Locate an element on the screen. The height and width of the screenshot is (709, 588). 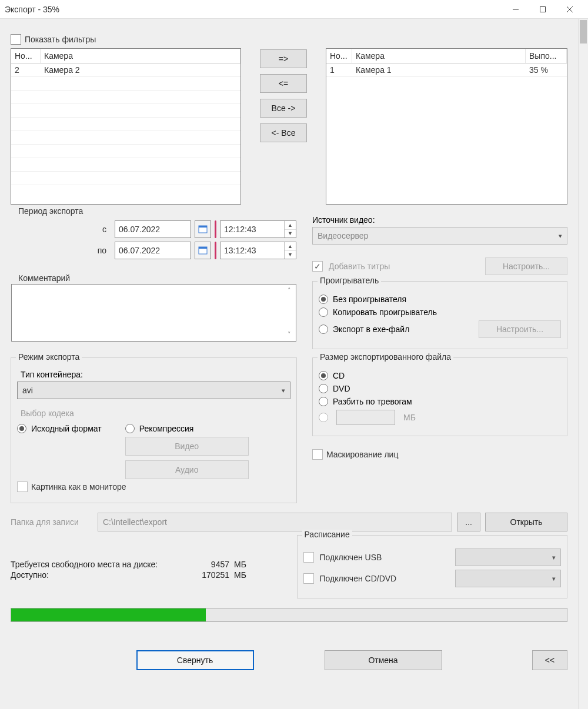
container-select: avi ▾ is located at coordinates (154, 390).